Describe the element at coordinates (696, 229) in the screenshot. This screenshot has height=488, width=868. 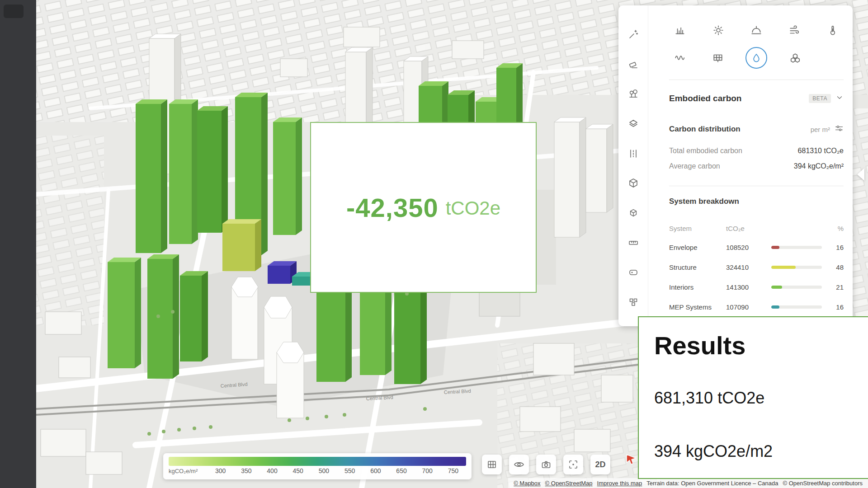
I see `col-system: System` at that location.